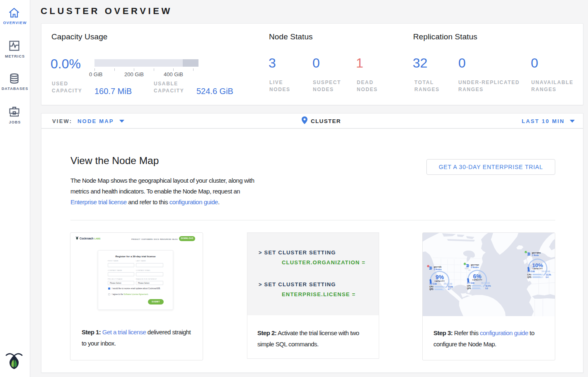  I want to click on svg-text: geo=sfo, so click(438, 267).